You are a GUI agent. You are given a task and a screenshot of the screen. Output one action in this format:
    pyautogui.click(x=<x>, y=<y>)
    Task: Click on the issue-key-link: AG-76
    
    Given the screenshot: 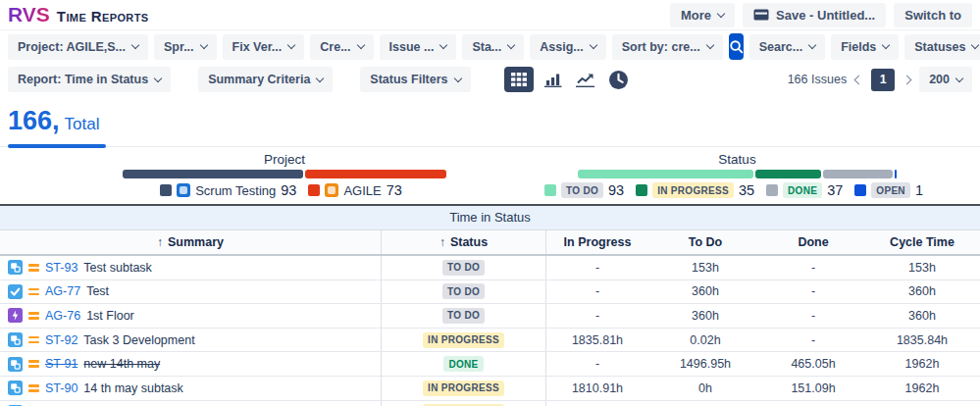 What is the action you would take?
    pyautogui.click(x=63, y=316)
    